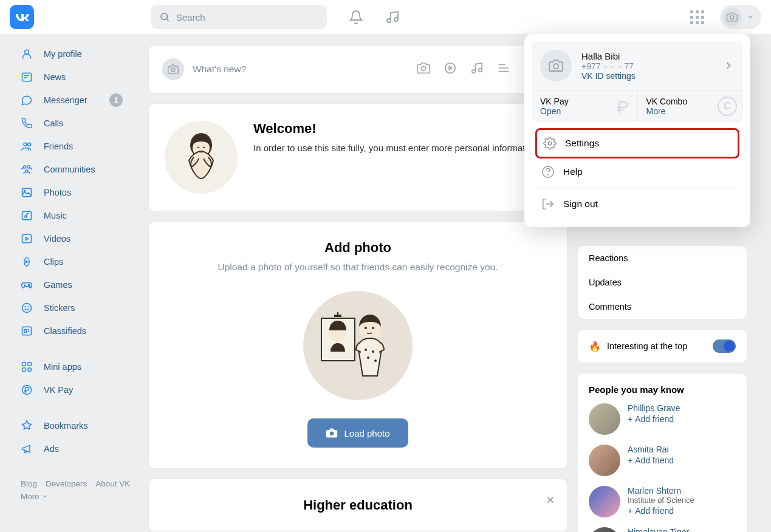 The image size is (771, 532). What do you see at coordinates (78, 123) in the screenshot?
I see `nav-calls: Calls` at bounding box center [78, 123].